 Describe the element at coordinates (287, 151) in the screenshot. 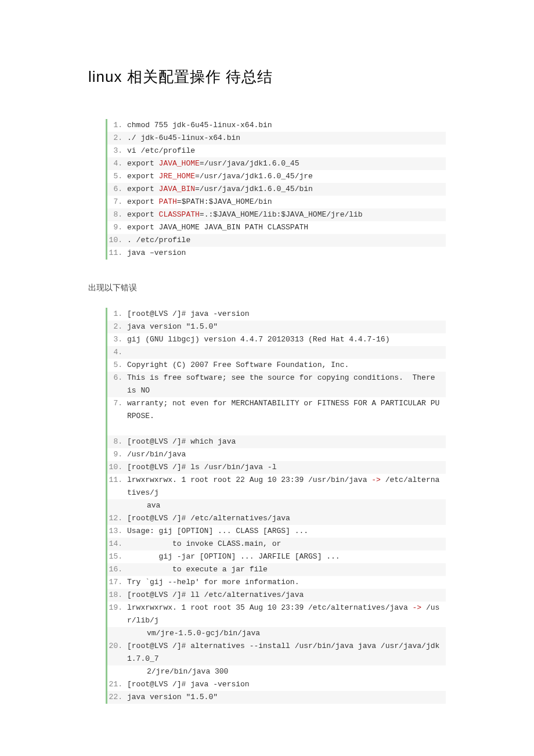

I see `code-text: vi /etc/profile` at that location.